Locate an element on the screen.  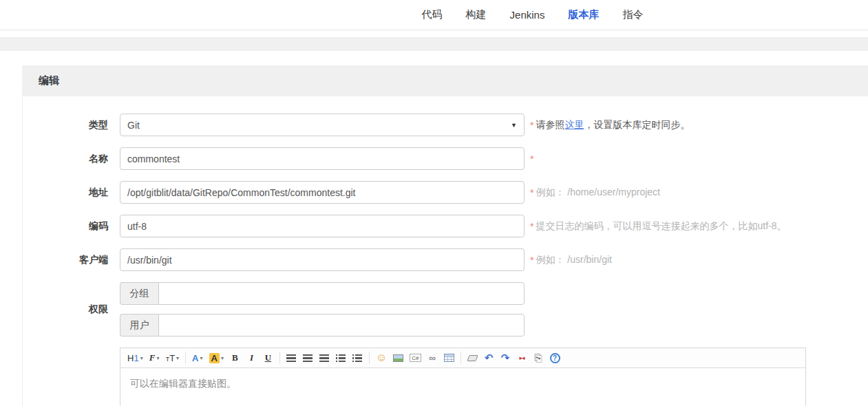
table-icon is located at coordinates (449, 358).